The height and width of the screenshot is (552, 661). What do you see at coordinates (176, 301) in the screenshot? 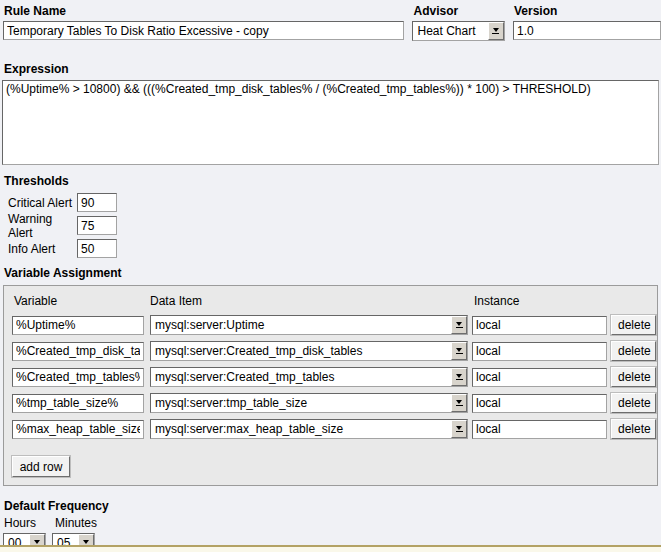
I see `column-header-data-item: Data Item` at bounding box center [176, 301].